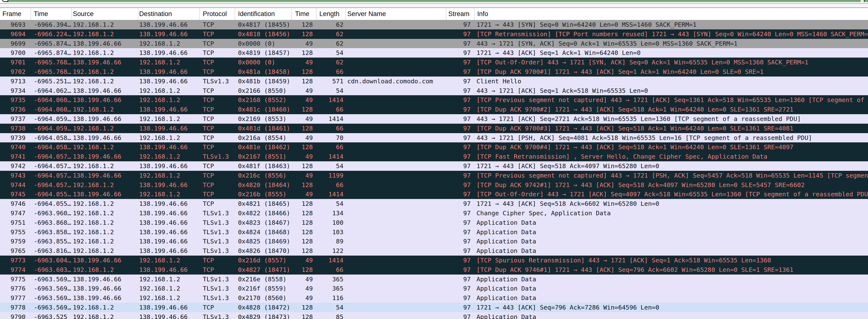 The width and height of the screenshot is (868, 319). What do you see at coordinates (434, 251) in the screenshot?
I see `packet-row-9765: 9765-6963.816…192.168.1.2138.199.46.66TL…` at bounding box center [434, 251].